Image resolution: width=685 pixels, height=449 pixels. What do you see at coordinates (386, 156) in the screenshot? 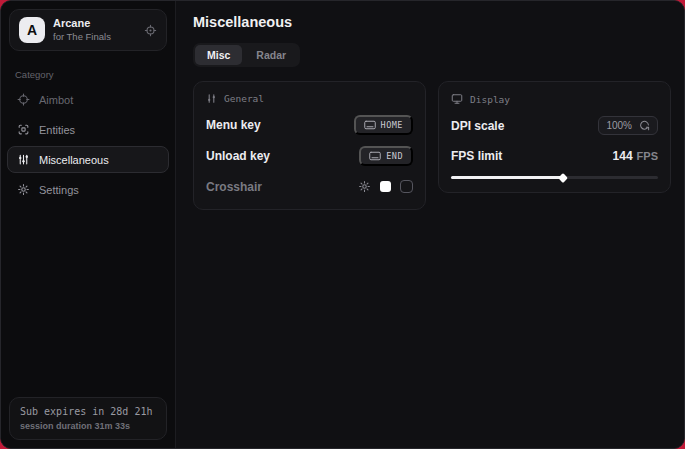
I see `unload-key-bind-button: END` at bounding box center [386, 156].